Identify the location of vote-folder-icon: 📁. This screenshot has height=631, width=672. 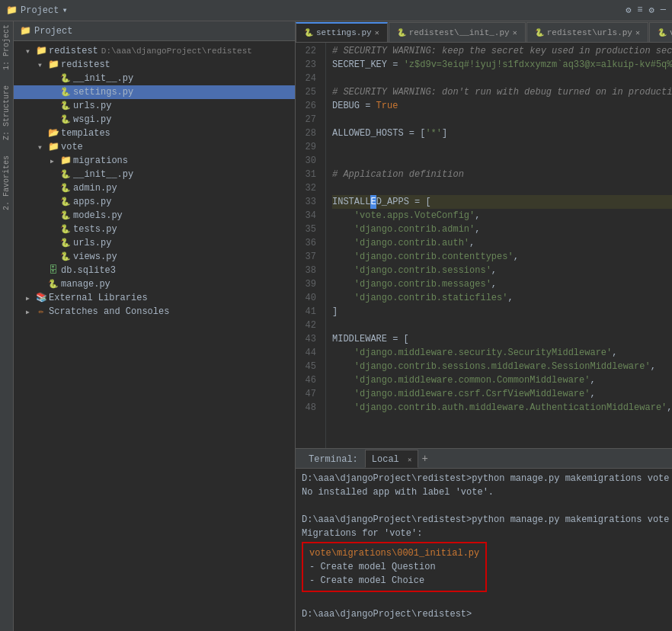
(53, 147).